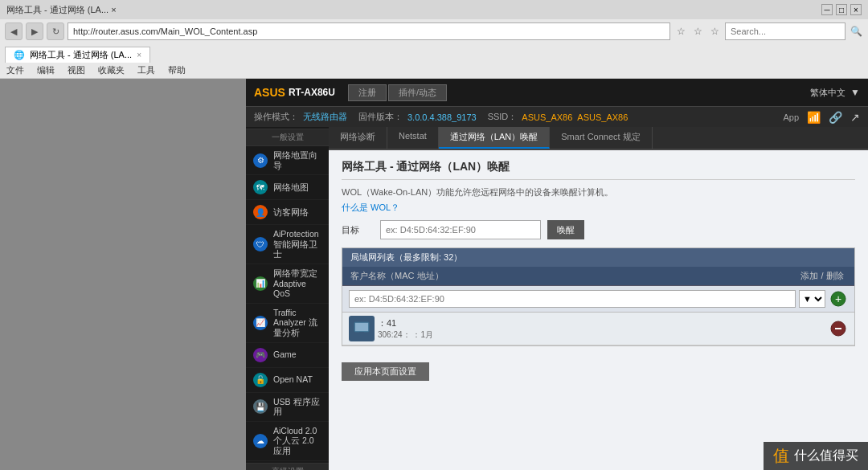 The height and width of the screenshot is (470, 868). Describe the element at coordinates (434, 71) in the screenshot. I see `menu-bar: 文件 编辑 视图 收藏夹 工具 帮助` at that location.